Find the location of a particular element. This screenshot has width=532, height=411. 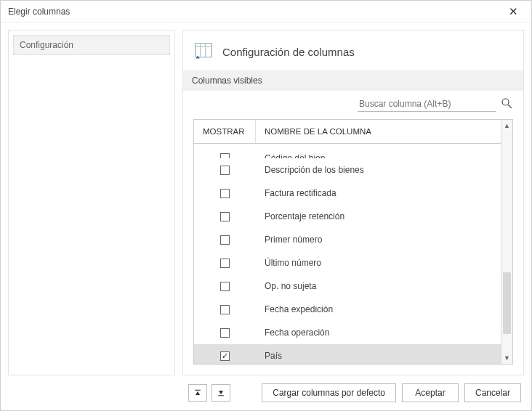

search-input is located at coordinates (427, 105).